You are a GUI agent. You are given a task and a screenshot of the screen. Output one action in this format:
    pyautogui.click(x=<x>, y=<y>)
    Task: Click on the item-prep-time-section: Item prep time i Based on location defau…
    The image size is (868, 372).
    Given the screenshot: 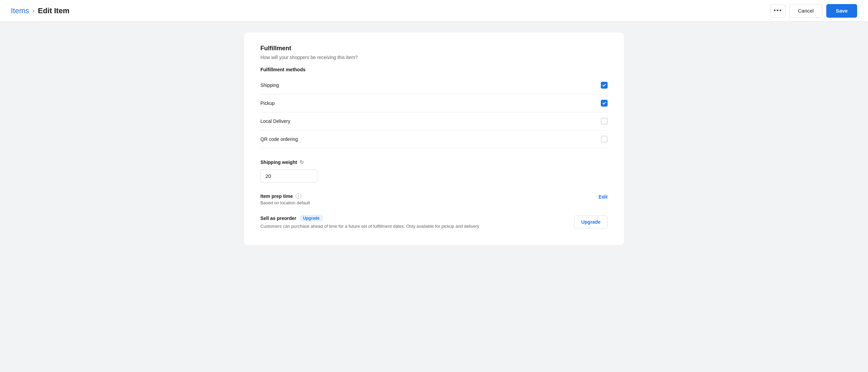 What is the action you would take?
    pyautogui.click(x=434, y=200)
    